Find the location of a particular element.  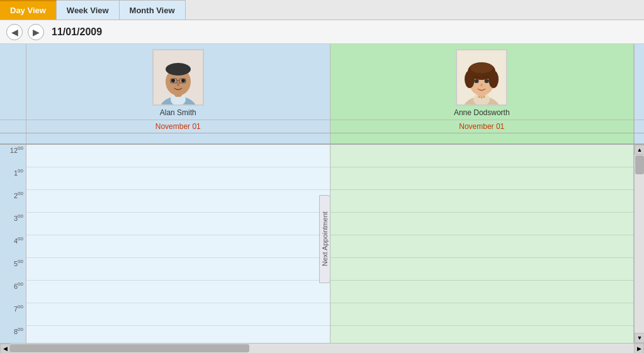

time-gutter: 1200 100 200 300 400 500 600 700 800 900… is located at coordinates (13, 244).